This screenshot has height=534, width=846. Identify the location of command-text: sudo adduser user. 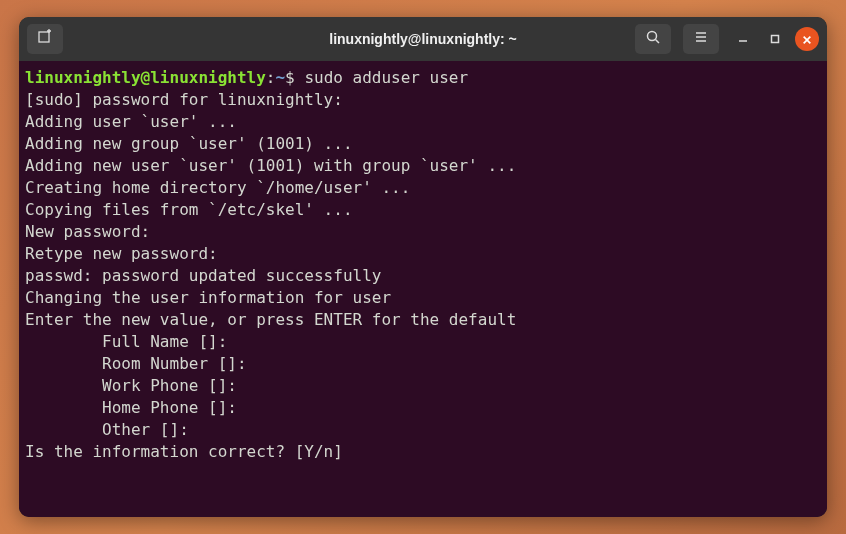
(386, 78).